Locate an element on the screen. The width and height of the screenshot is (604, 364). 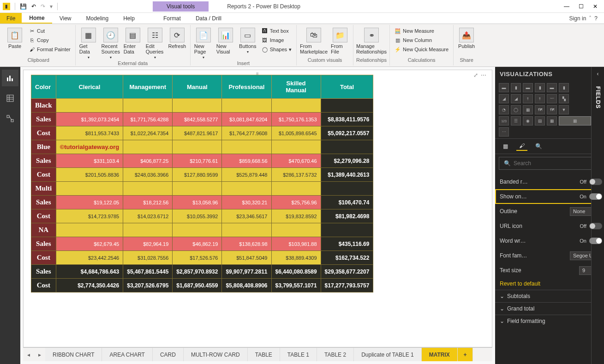
data-cell: $5,092,217.0557 is located at coordinates (347, 133).